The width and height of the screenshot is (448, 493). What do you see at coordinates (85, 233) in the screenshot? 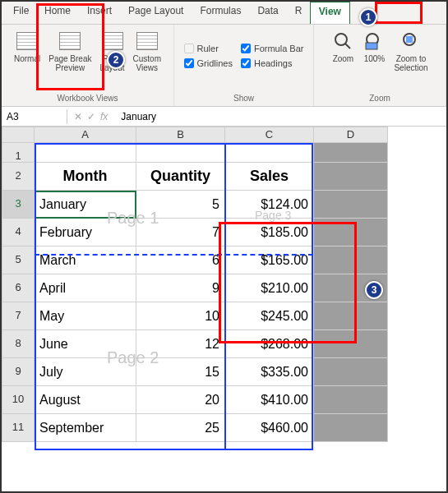
I see `cell-A4: February` at bounding box center [85, 233].